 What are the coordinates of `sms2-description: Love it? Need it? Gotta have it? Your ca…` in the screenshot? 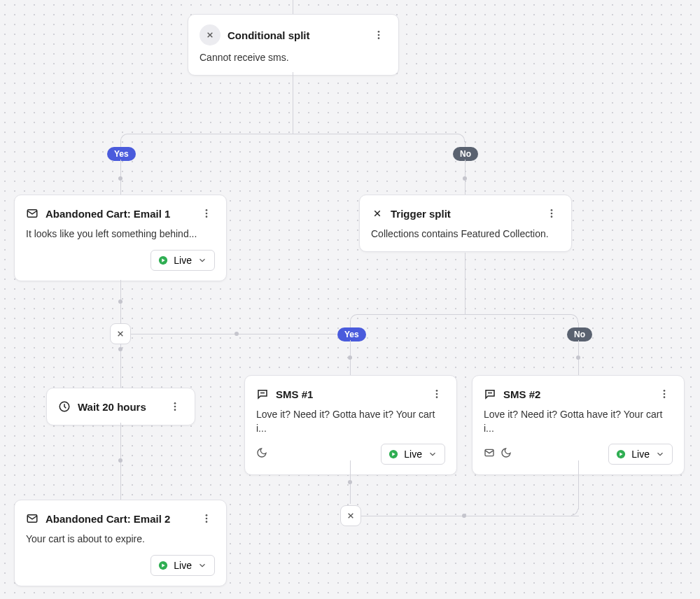 It's located at (578, 421).